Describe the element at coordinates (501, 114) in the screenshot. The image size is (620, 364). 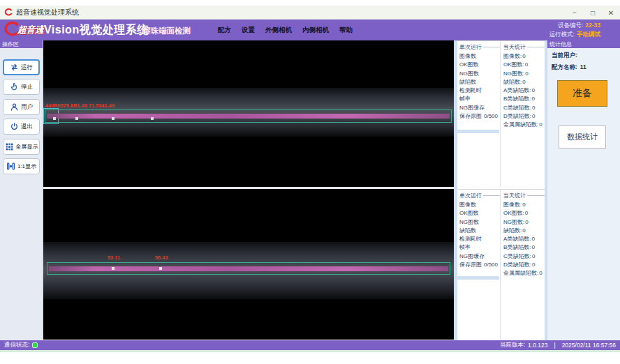
I see `stats-section-top: 单次运行 图像数 OK图数 NG图数 缺陷数 检测耗时 帧率 NG图缓存 保存原…` at that location.